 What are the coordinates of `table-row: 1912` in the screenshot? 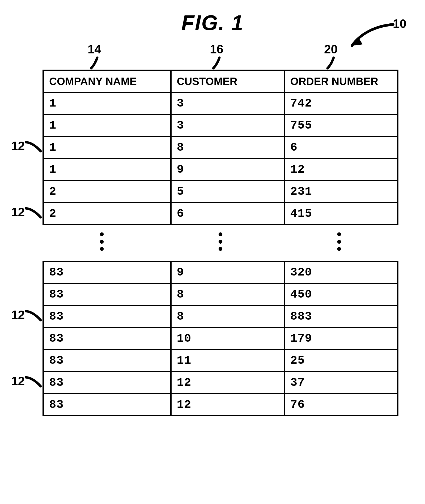 It's located at (220, 170).